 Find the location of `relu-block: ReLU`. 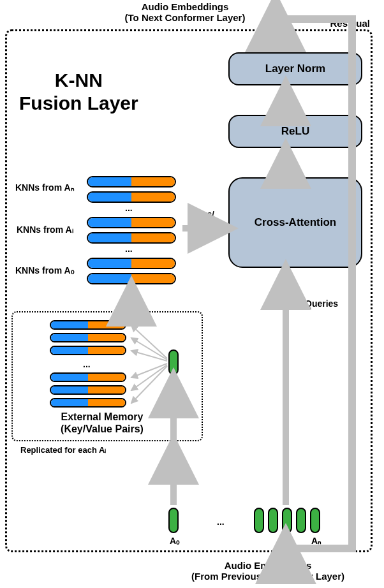

relu-block: ReLU is located at coordinates (295, 131).